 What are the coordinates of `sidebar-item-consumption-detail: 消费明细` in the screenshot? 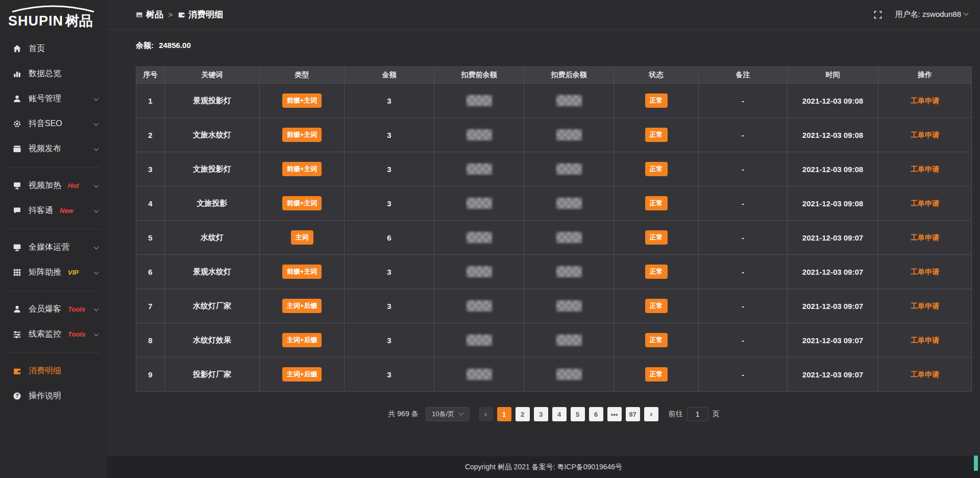 It's located at (54, 371).